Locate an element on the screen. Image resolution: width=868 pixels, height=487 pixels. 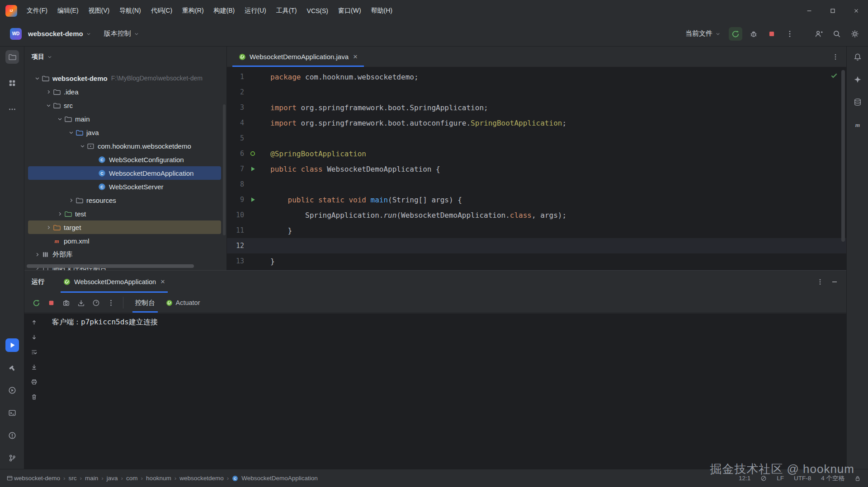
run-tool-button is located at coordinates (12, 345).